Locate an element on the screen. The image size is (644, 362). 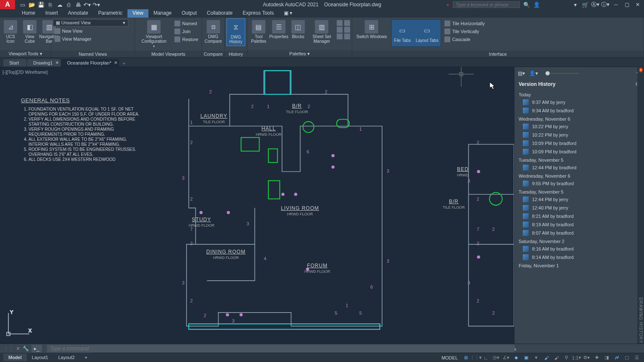
qat-undo-icon: ↶▾ is located at coordinates (87, 5).